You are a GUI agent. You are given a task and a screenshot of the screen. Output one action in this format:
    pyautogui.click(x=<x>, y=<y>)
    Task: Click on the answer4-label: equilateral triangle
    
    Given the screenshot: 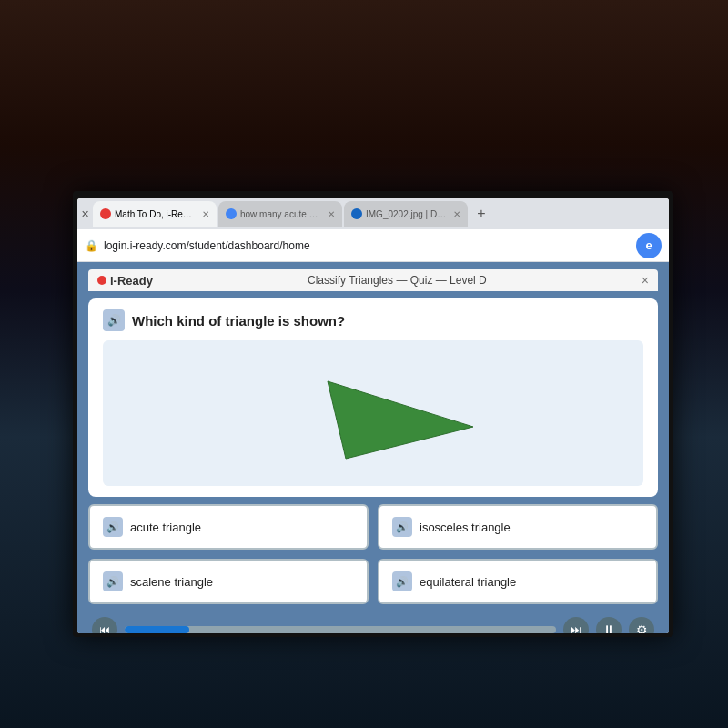 What is the action you would take?
    pyautogui.click(x=468, y=582)
    